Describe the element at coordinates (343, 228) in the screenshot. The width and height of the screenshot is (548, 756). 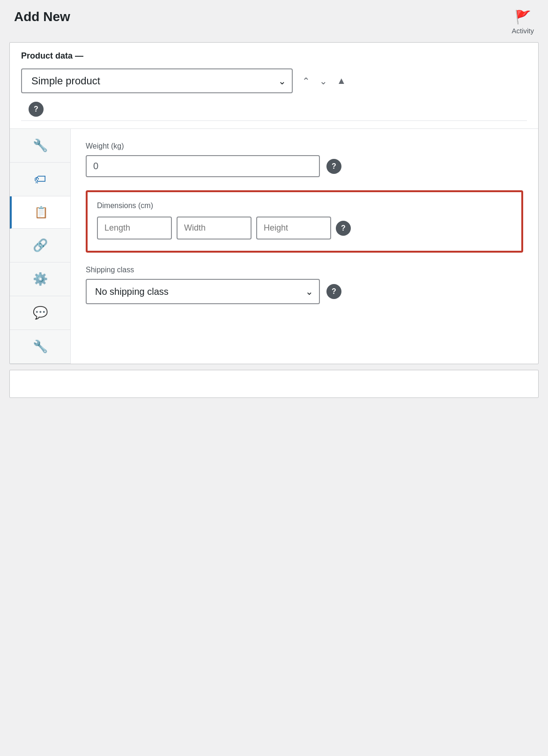
I see `dimensions-help-icon: ?` at that location.